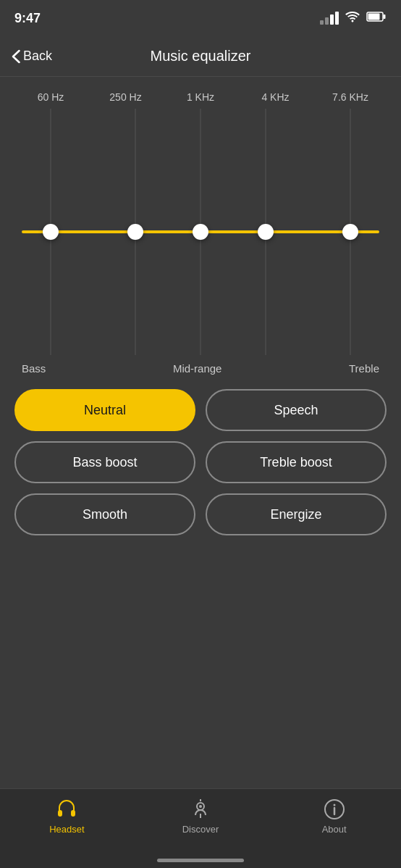  Describe the element at coordinates (200, 57) in the screenshot. I see `app-header: Back Music equalizer` at that location.